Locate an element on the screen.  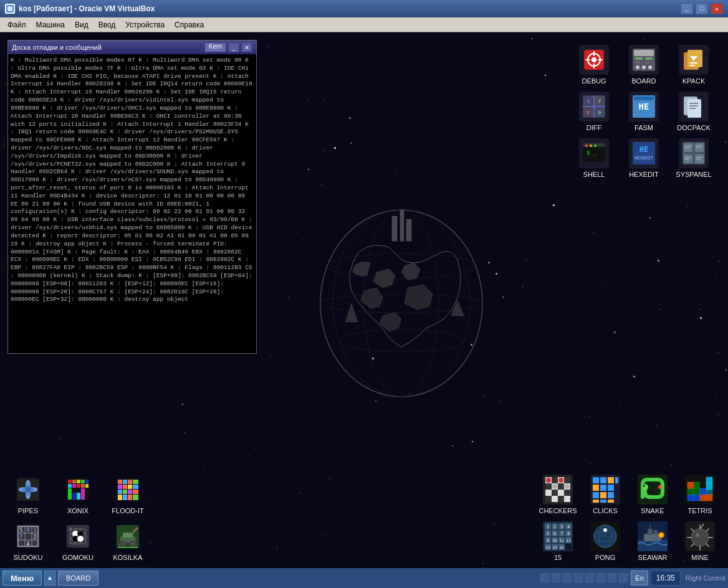
icon-diff: 3 7 2 9 DIFF is located at coordinates (594, 112).